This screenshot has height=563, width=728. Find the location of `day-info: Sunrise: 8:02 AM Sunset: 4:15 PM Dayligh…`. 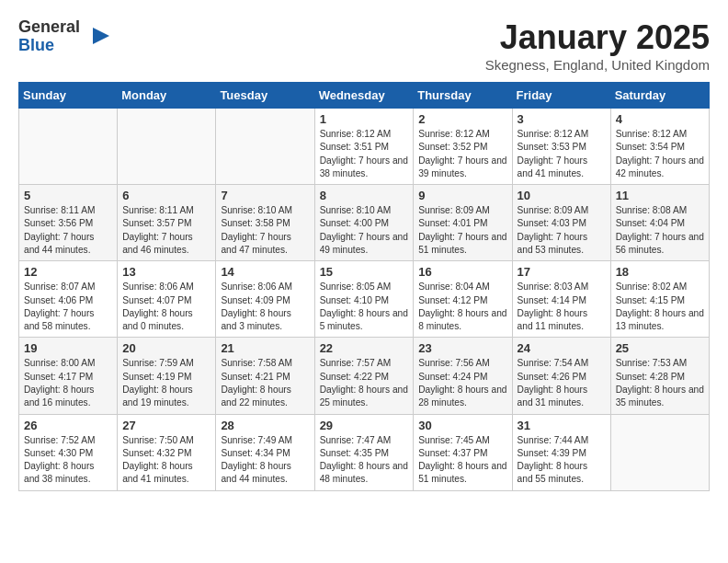

day-info: Sunrise: 8:02 AM Sunset: 4:15 PM Dayligh… is located at coordinates (660, 307).